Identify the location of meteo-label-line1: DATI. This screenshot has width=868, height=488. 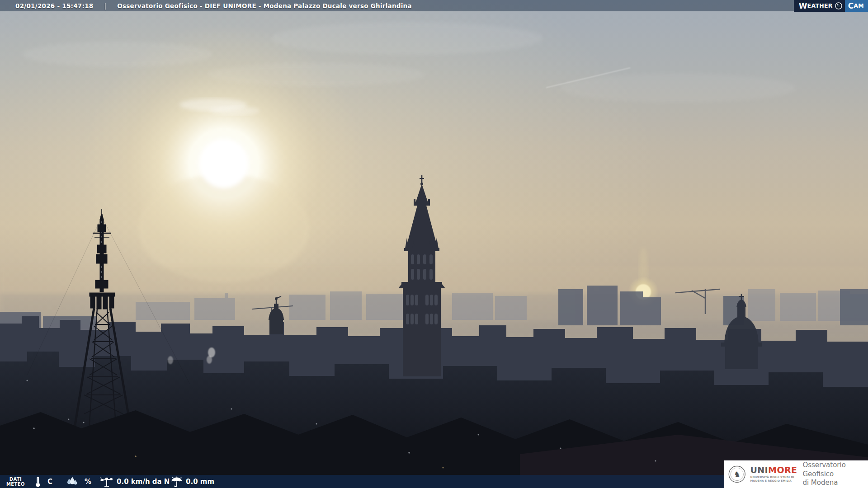
(15, 479).